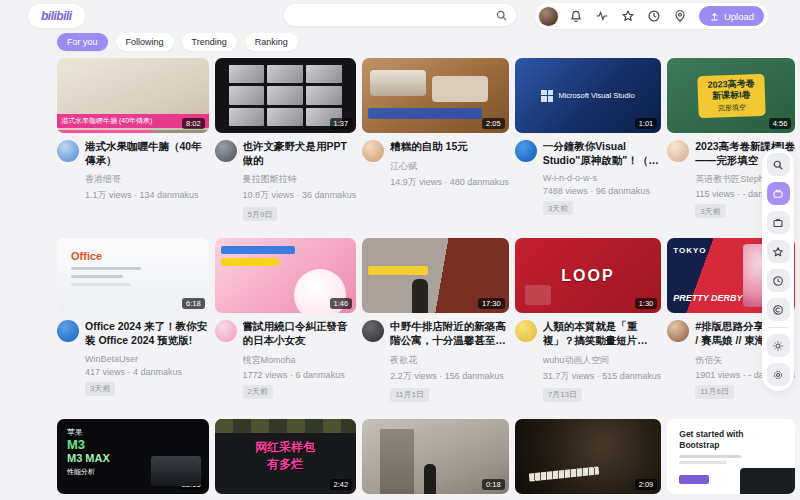  Describe the element at coordinates (778, 222) in the screenshot. I see `toolbar-channels-button` at that location.